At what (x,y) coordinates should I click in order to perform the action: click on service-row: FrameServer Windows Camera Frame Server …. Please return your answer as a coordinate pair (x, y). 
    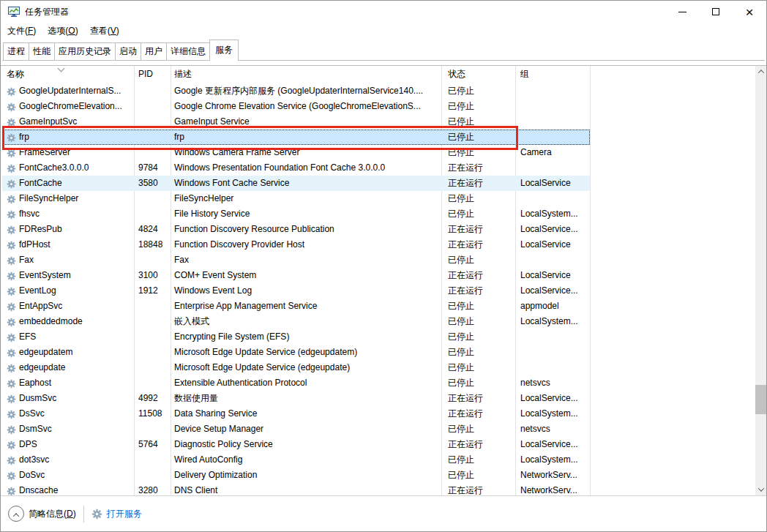
    Looking at the image, I should click on (296, 152).